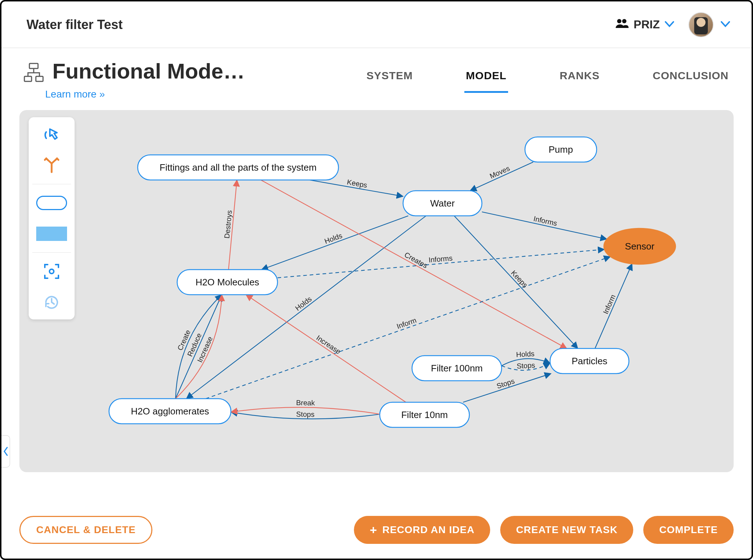  What do you see at coordinates (227, 282) in the screenshot?
I see `node-h2o: H2O Molecules` at bounding box center [227, 282].